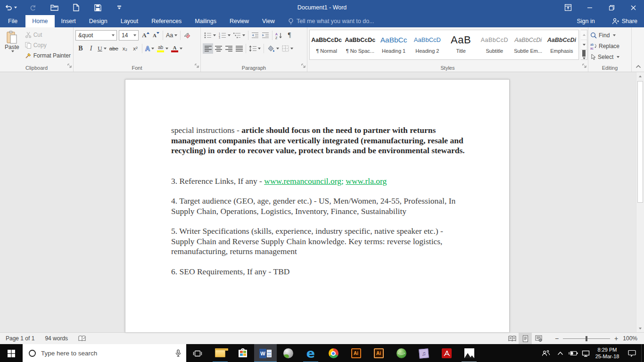  Describe the element at coordinates (304, 66) in the screenshot. I see `paragraph-dialog-launcher` at that location.